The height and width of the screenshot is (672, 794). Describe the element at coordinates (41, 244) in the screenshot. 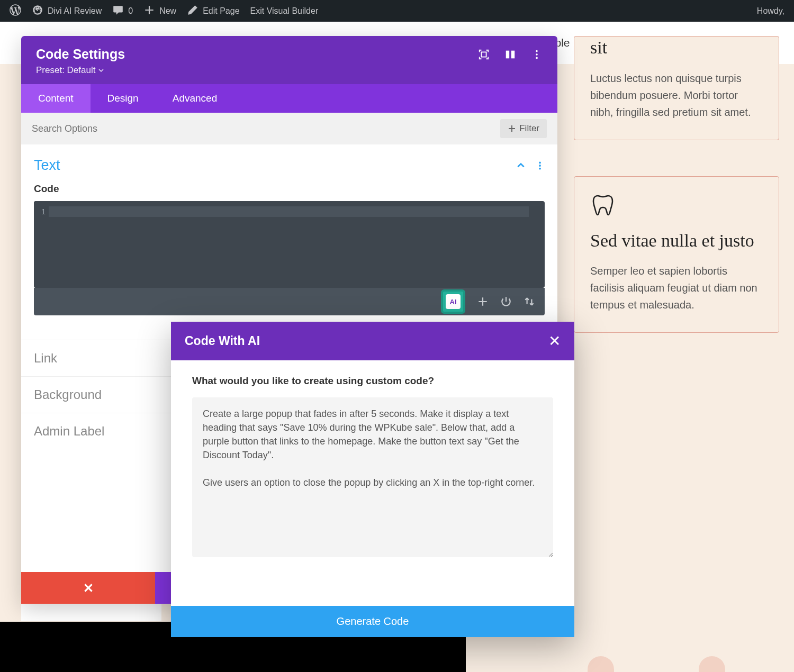

I see `code-gutter: 1` at that location.